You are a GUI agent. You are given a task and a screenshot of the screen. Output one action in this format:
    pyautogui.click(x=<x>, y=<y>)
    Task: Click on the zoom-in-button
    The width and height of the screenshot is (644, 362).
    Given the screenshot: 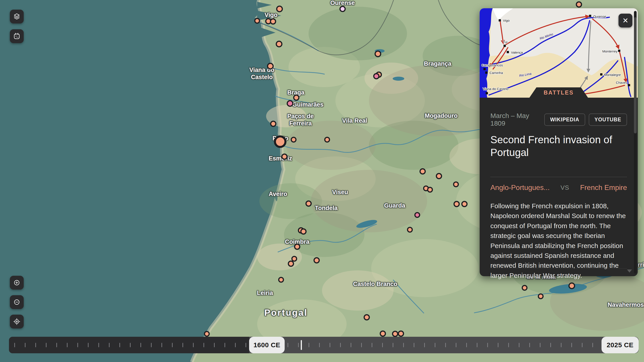 What is the action you would take?
    pyautogui.click(x=17, y=283)
    